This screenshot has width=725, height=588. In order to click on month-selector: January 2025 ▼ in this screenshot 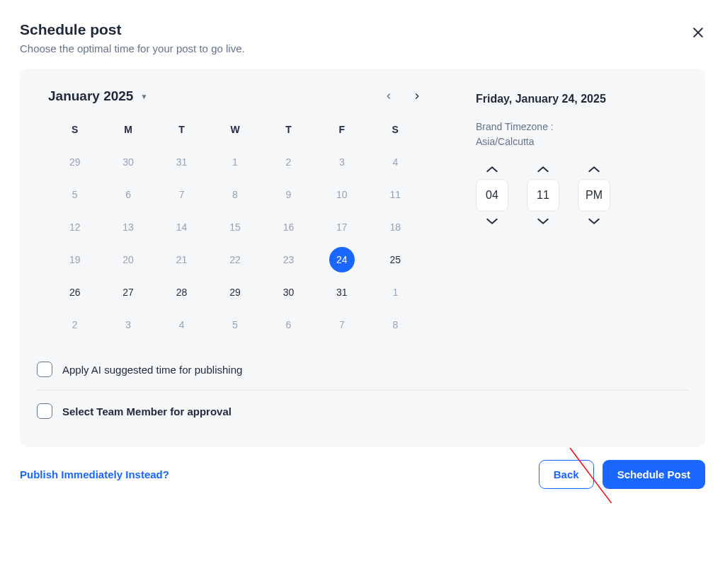, I will do `click(98, 96)`.